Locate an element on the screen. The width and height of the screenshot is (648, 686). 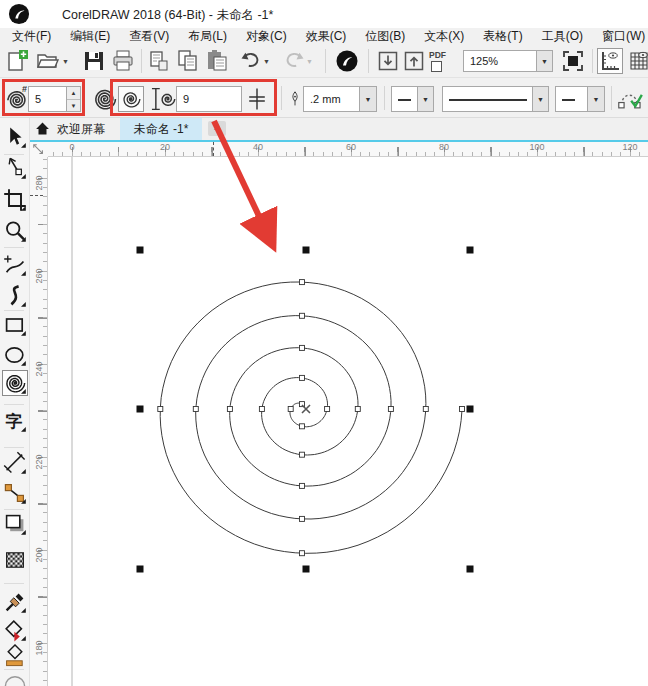
menu-item: 对象(C) is located at coordinates (266, 36).